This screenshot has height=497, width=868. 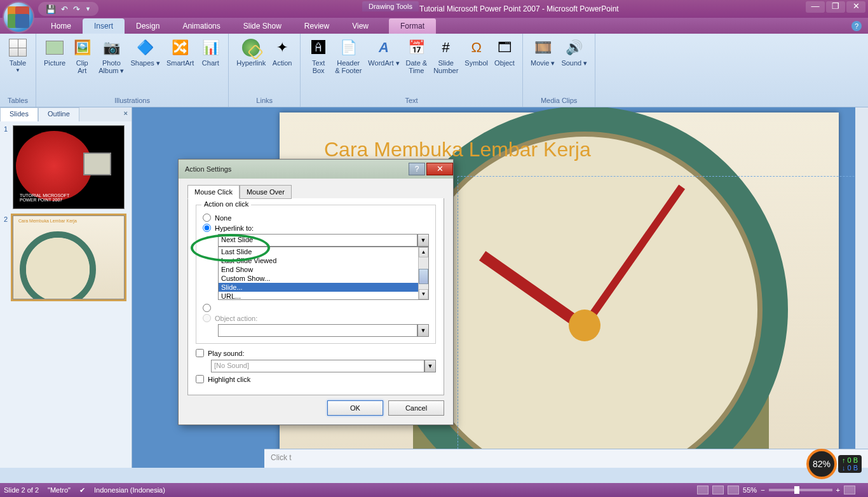 What do you see at coordinates (251, 66) in the screenshot?
I see `hyperlink-button: Hyperlink` at bounding box center [251, 66].